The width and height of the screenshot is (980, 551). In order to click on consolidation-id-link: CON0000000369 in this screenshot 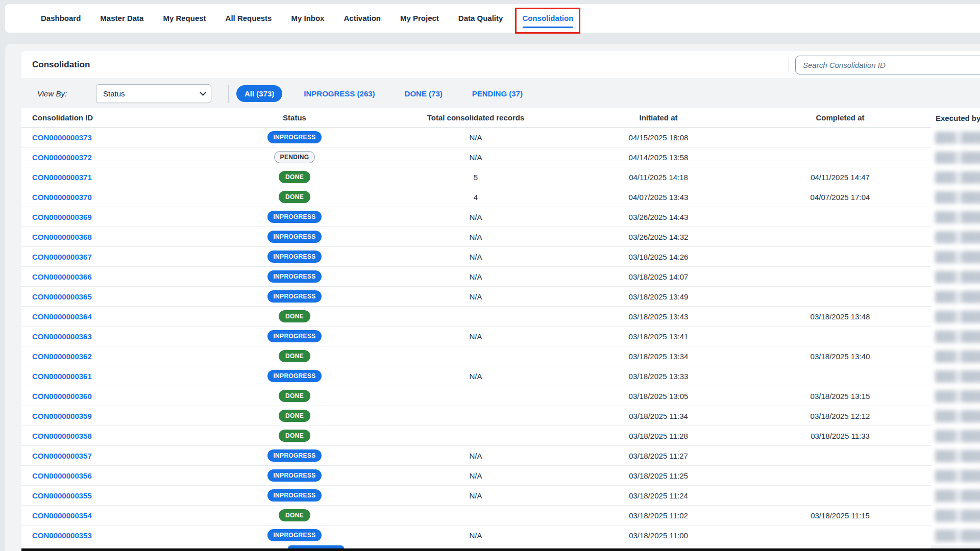, I will do `click(62, 217)`.